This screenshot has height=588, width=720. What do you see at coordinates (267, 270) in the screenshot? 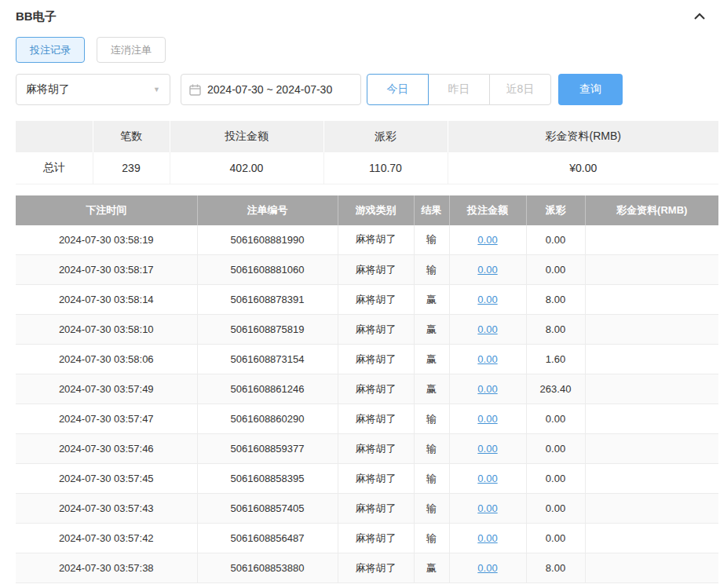
I see `order-id-cell: 5061608881060` at bounding box center [267, 270].